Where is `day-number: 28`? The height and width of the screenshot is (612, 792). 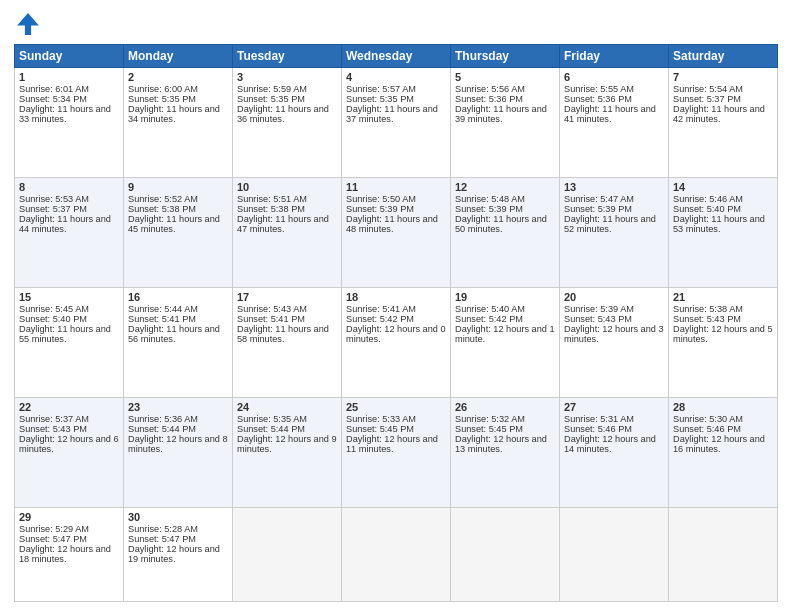 day-number: 28 is located at coordinates (723, 407).